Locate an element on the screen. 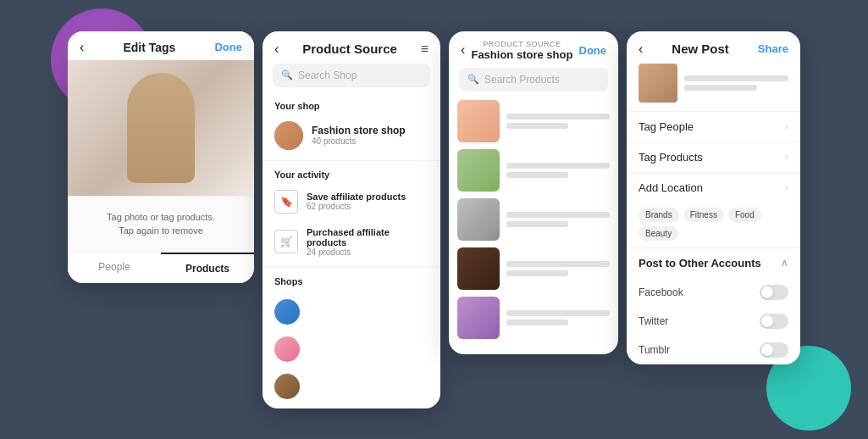 This screenshot has height=439, width=868. purchased-affiliate-icon: 🛒 is located at coordinates (286, 242).